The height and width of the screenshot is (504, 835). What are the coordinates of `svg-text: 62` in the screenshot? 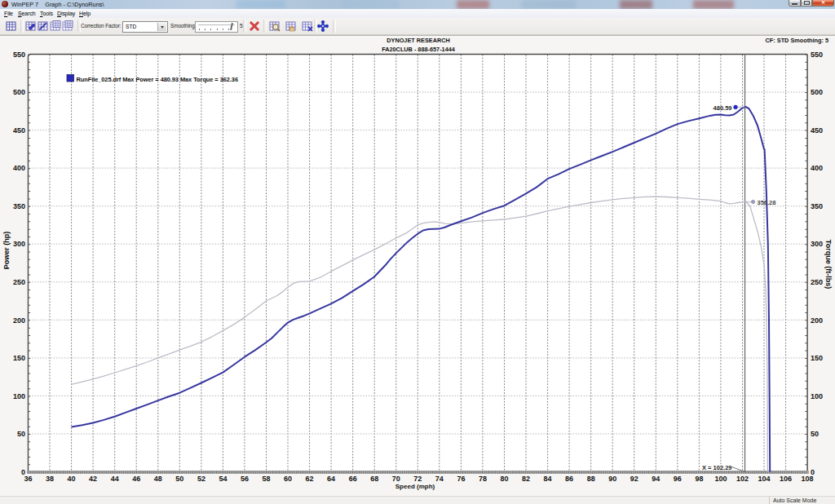 It's located at (310, 479).